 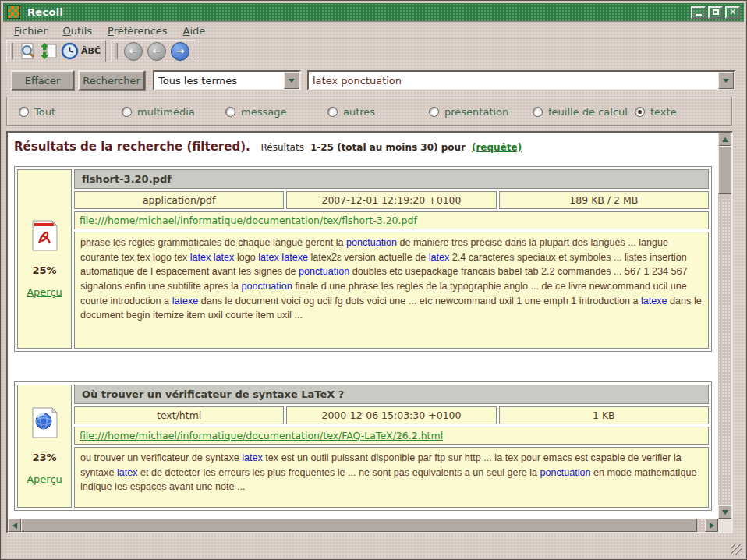 What do you see at coordinates (101, 51) in the screenshot?
I see `toolbar: ÂBĈ ← ← →` at bounding box center [101, 51].